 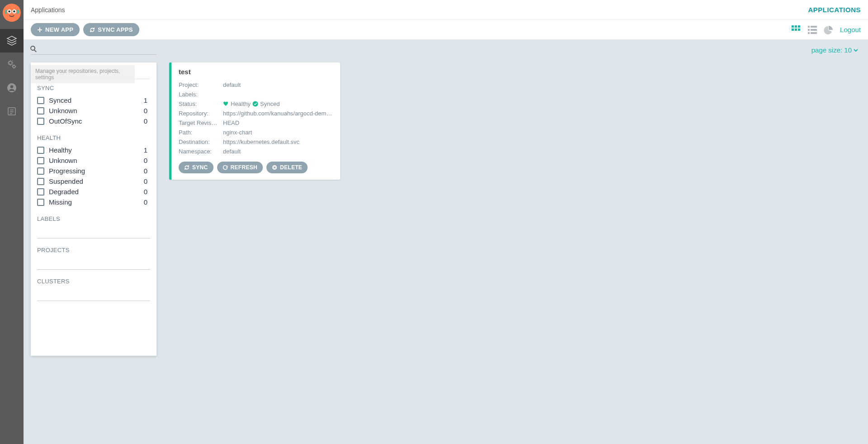 I want to click on project-value: default, so click(x=232, y=85).